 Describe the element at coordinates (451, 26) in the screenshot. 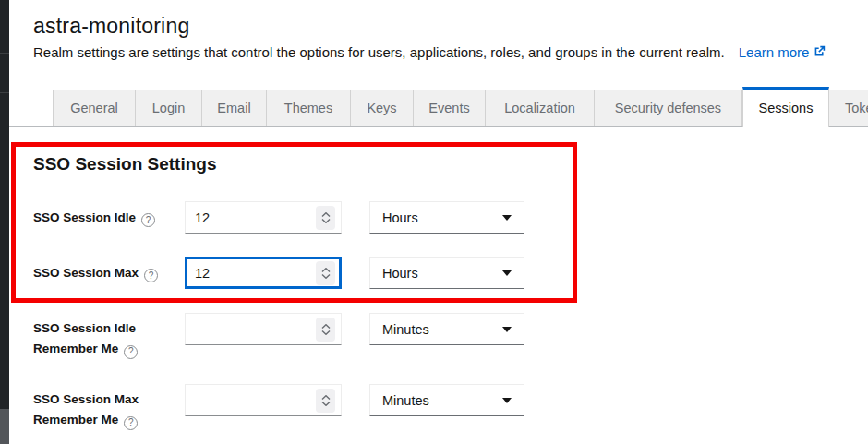

I see `page-title: astra-monitoring` at that location.